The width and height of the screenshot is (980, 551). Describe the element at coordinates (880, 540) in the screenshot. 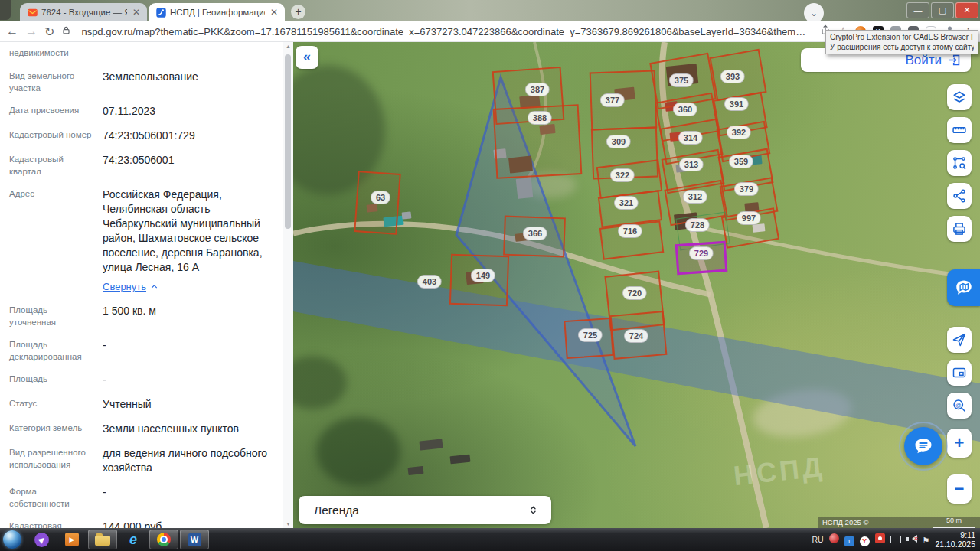

I see `tray-screenshare-icon` at that location.